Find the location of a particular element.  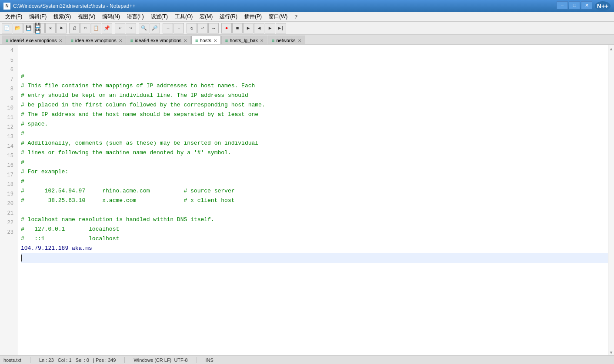

maximize-button: □ is located at coordinates (574, 5).